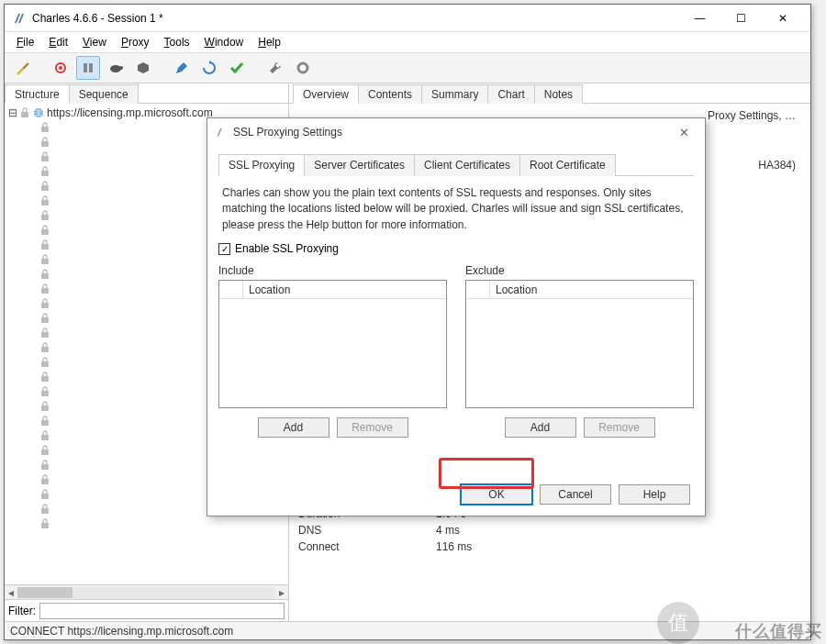 This screenshot has height=644, width=826. Describe the element at coordinates (147, 592) in the screenshot. I see `tree-scrollbar-h: ◂ ▸` at that location.